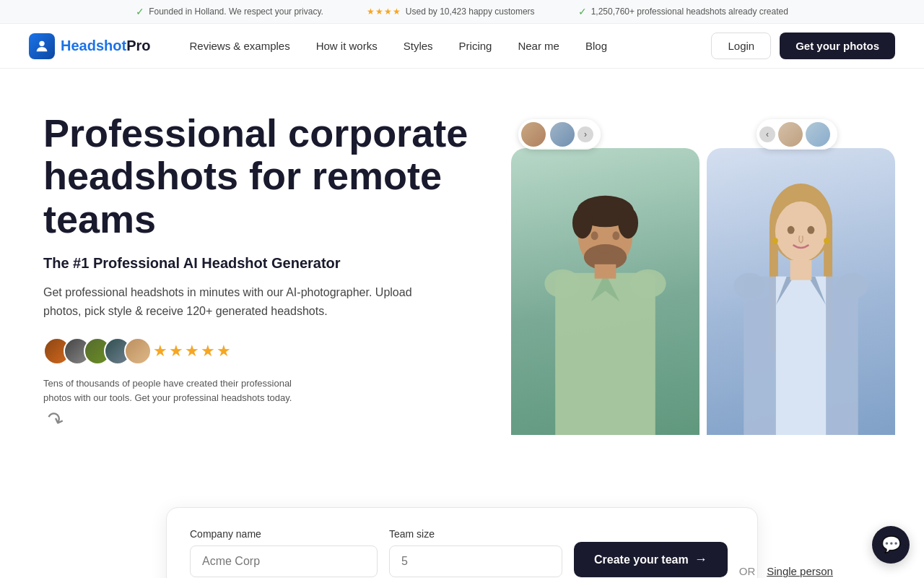 Image resolution: width=924 pixels, height=578 pixels. What do you see at coordinates (42, 46) in the screenshot?
I see `logo-icon` at bounding box center [42, 46].